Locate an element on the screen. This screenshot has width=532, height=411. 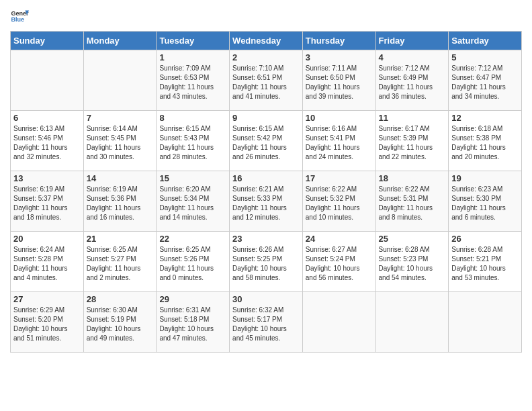
calendar-week-5: 27Sunrise: 6:29 AM Sunset: 5:20 PM Dayli… is located at coordinates (266, 322).